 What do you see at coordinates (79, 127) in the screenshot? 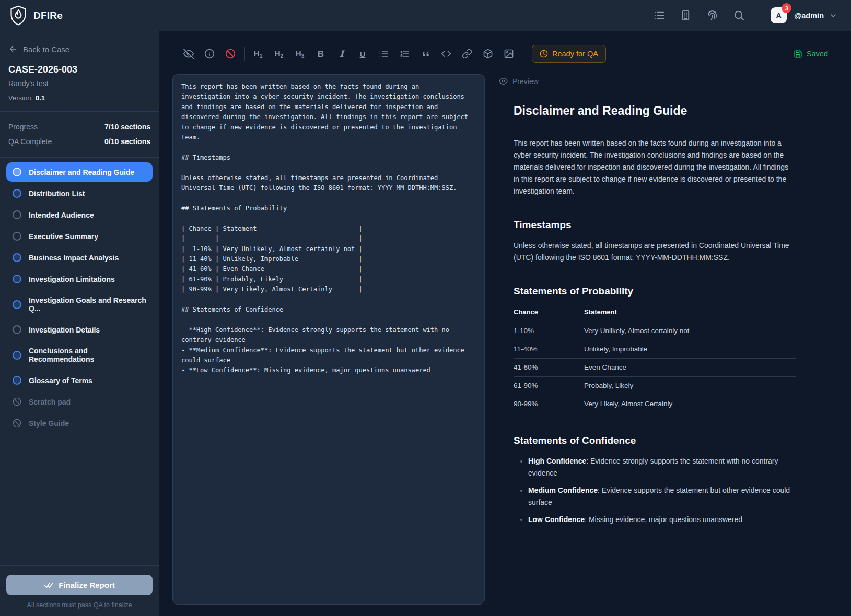
I see `progress-row: Progress 7/10 sections` at bounding box center [79, 127].